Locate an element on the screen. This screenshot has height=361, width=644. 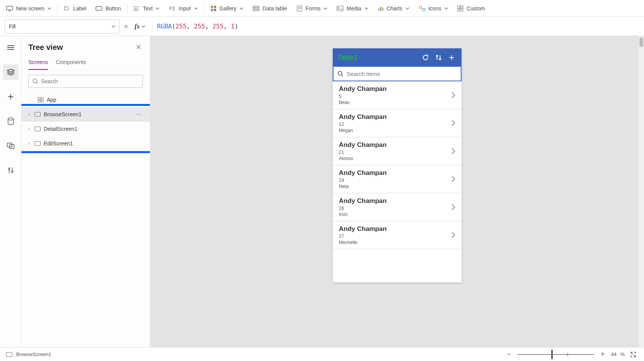
data-rail-button is located at coordinates (11, 121).